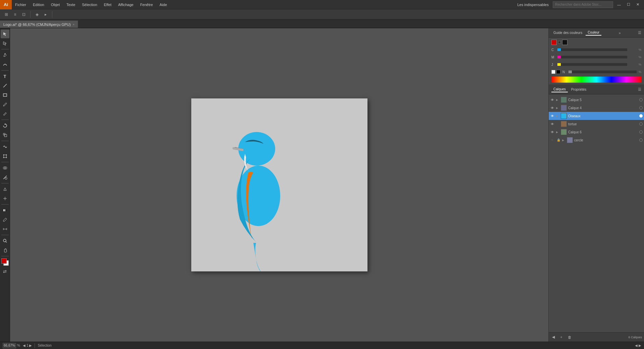  Describe the element at coordinates (558, 140) in the screenshot. I see `layer-lock-cercle: 🔒` at that location.